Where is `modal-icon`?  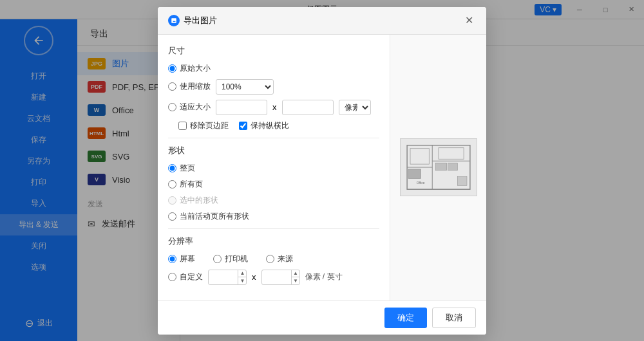 modal-icon is located at coordinates (174, 21).